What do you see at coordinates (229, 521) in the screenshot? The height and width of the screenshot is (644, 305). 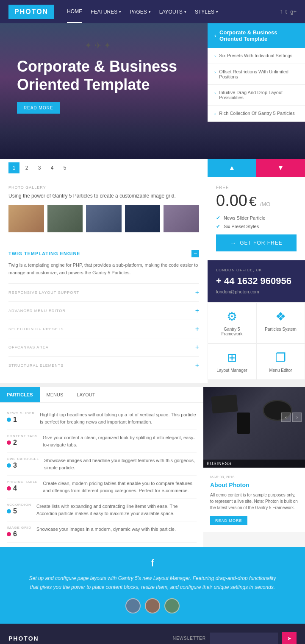 I see `blog-read-more-button: READ MORE` at bounding box center [229, 521].